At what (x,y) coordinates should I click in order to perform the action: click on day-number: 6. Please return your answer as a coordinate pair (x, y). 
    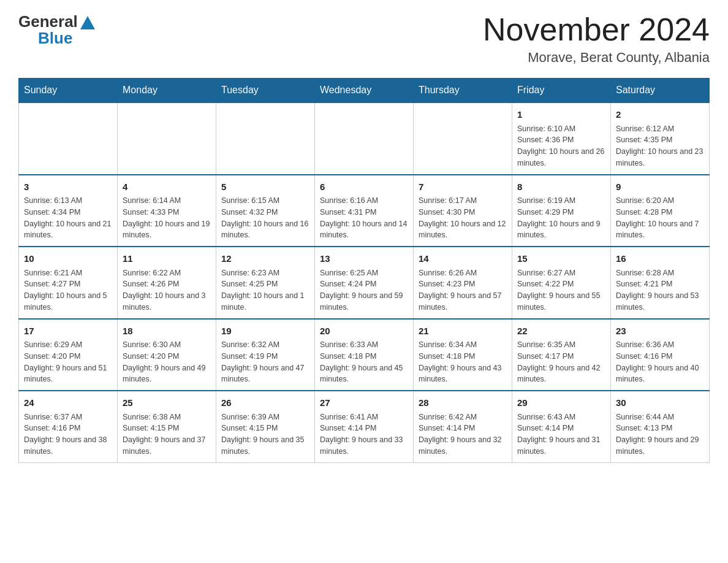
    Looking at the image, I should click on (364, 188).